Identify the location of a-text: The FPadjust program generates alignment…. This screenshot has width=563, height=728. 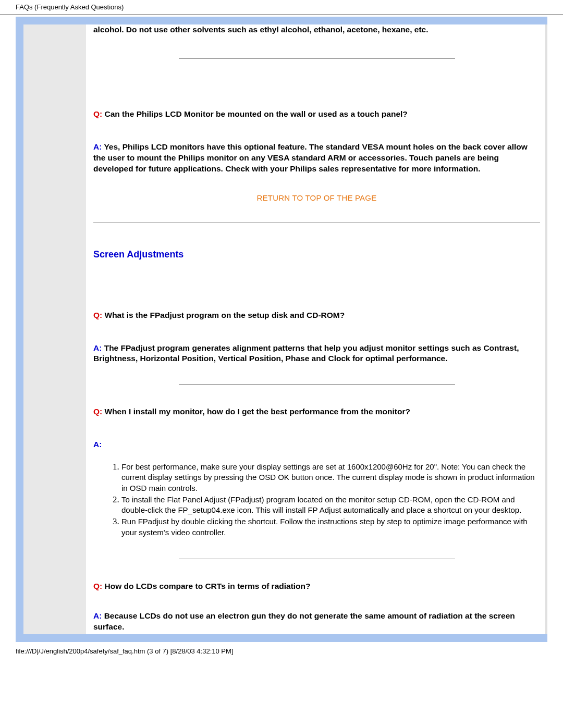
(306, 353).